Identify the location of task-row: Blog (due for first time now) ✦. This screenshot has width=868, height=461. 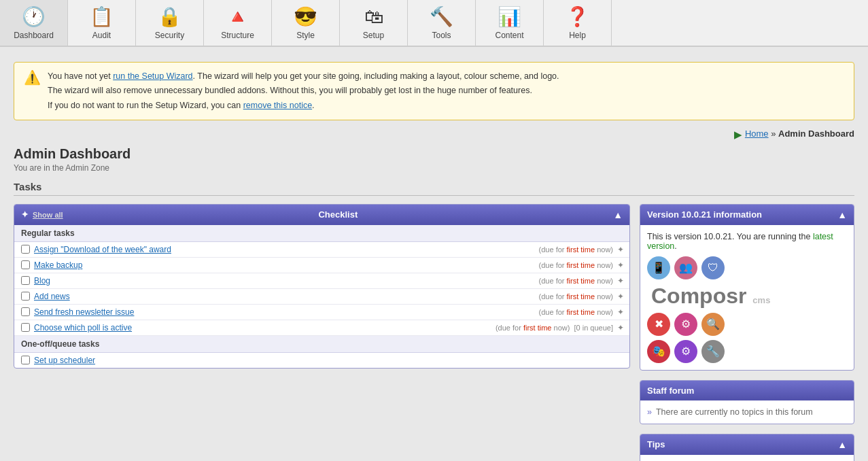
(322, 281).